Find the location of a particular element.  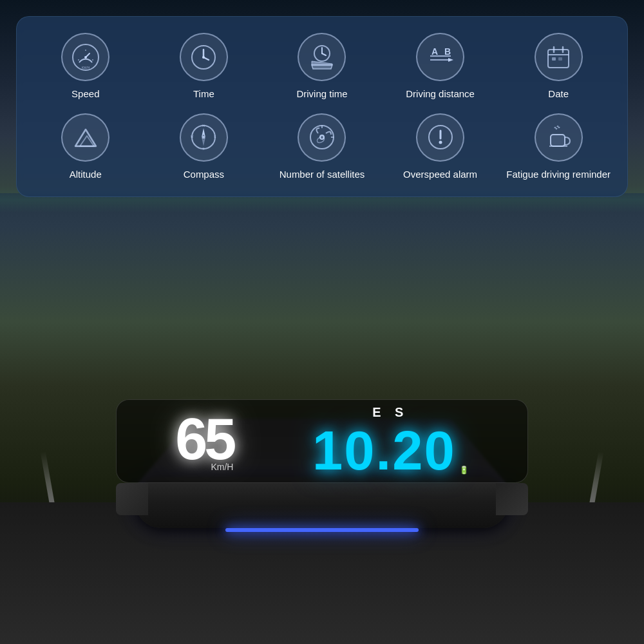

svg-text: KM/H is located at coordinates (86, 68).